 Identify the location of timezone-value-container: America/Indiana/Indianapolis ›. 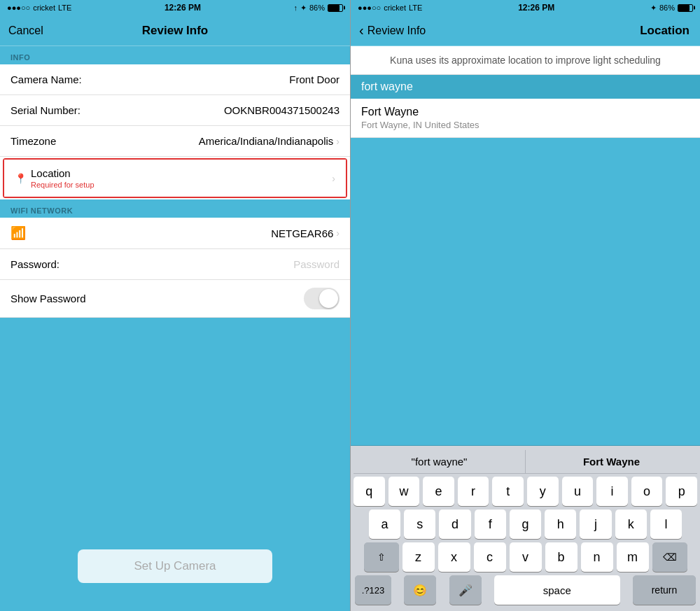
(269, 141).